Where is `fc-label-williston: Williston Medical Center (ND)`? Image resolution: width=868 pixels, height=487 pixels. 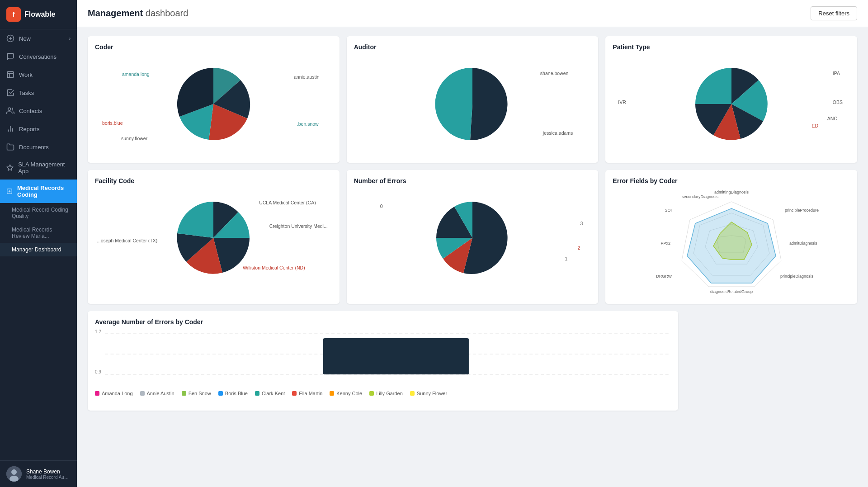 fc-label-williston: Williston Medical Center (ND) is located at coordinates (274, 268).